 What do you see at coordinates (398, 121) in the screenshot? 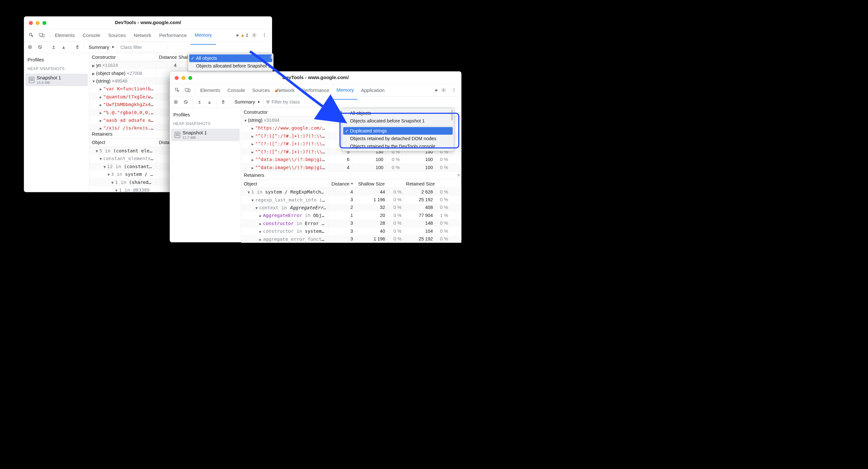
I see `filter-option-before-snapshot: Objects allocated before Snapshot 1` at bounding box center [398, 121].